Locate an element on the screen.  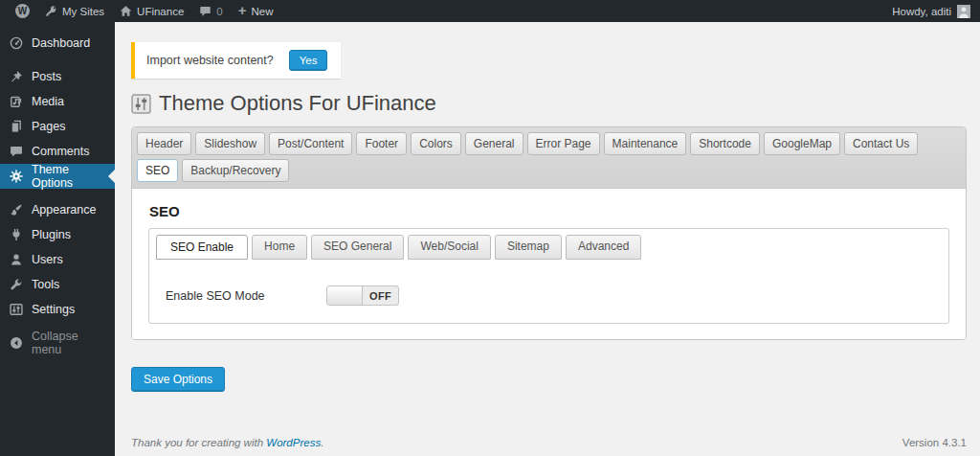
admin-sidebar: Dashboard Posts Media Pages Comments The… is located at coordinates (57, 239).